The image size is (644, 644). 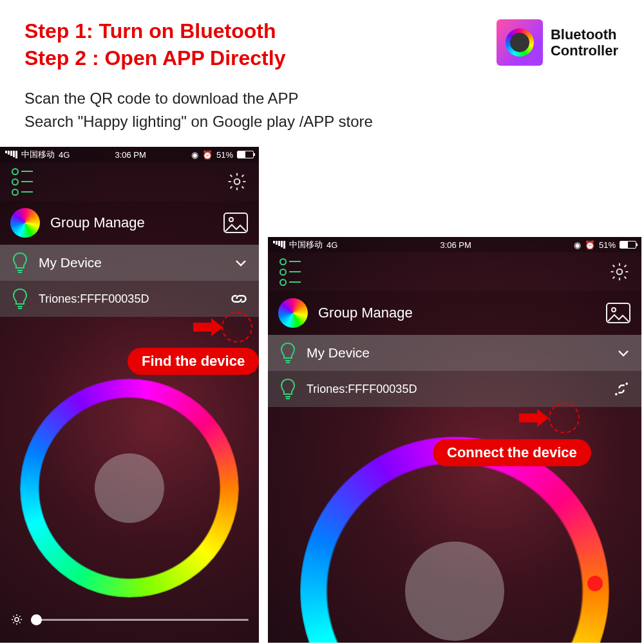 I want to click on brightness-thumb, so click(x=36, y=620).